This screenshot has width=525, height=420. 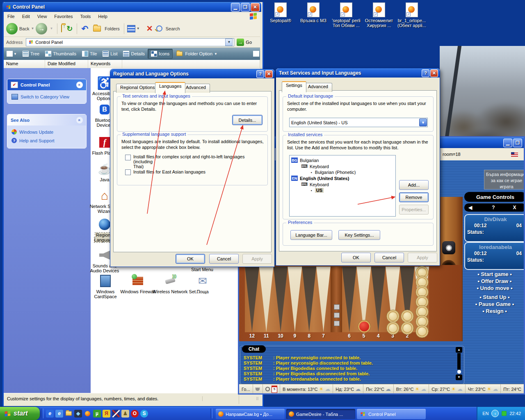 I want to click on red-checker, so click(x=364, y=326).